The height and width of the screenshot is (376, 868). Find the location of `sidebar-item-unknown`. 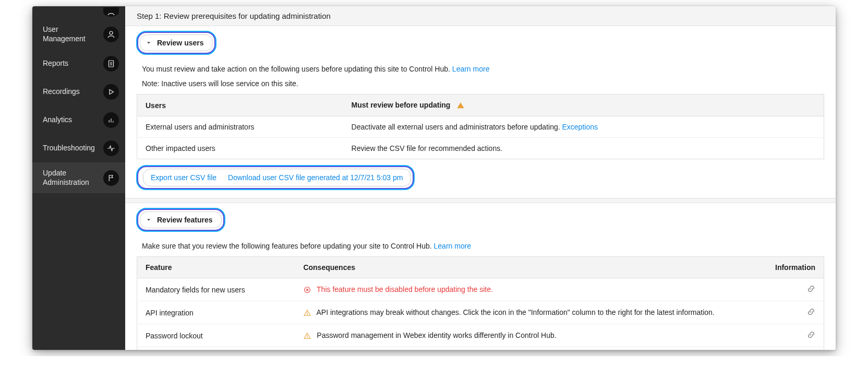

sidebar-item-unknown is located at coordinates (79, 13).